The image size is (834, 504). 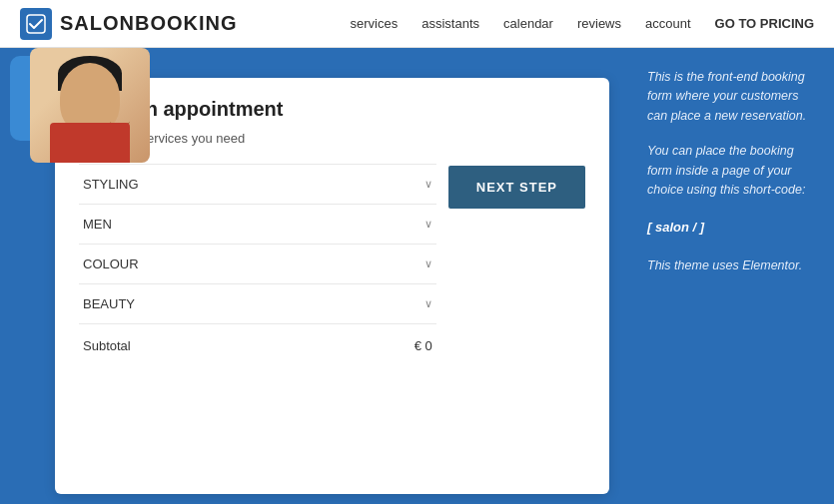 What do you see at coordinates (417, 24) in the screenshot?
I see `header: SALONBOOKING services assistants calenda…` at bounding box center [417, 24].